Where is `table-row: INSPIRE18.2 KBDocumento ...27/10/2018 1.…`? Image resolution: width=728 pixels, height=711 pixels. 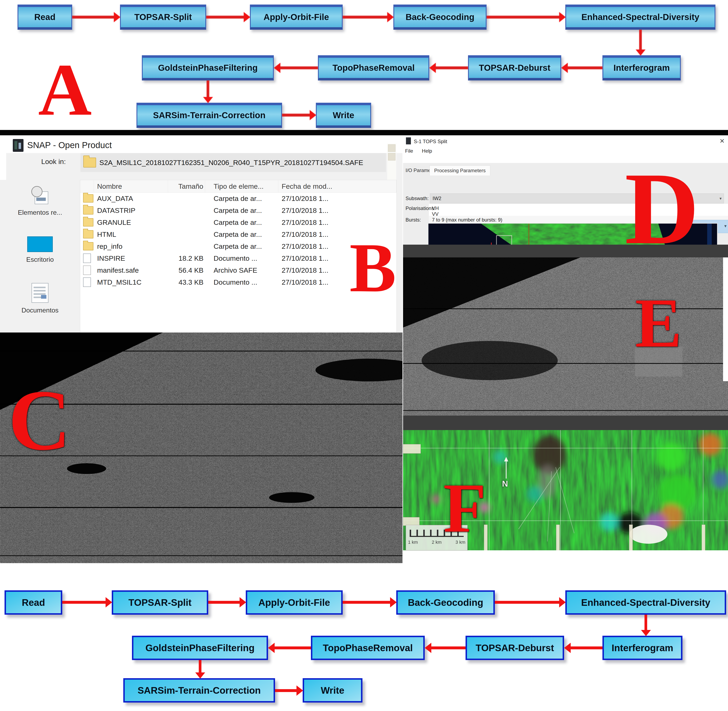
table-row: INSPIRE18.2 KBDocumento ...27/10/2018 1.… is located at coordinates (238, 258).